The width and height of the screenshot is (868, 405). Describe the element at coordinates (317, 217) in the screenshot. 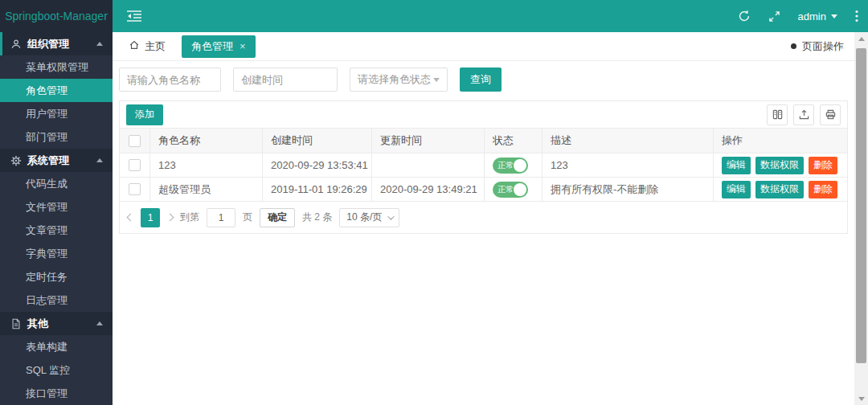

I see `total-count-label: 共 2 条` at that location.